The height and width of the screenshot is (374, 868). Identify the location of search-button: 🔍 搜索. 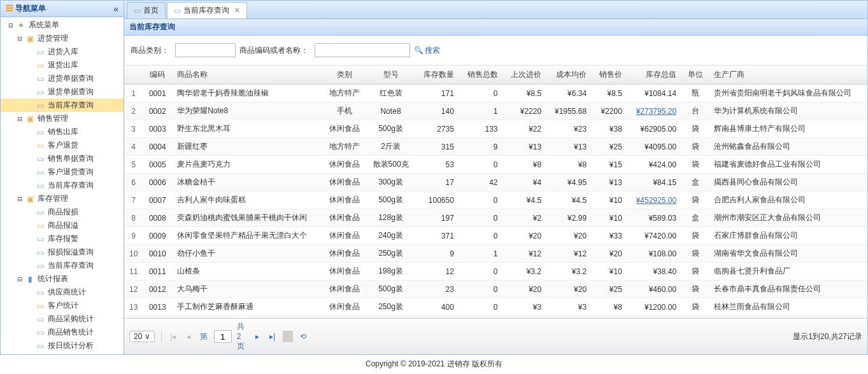
(427, 51).